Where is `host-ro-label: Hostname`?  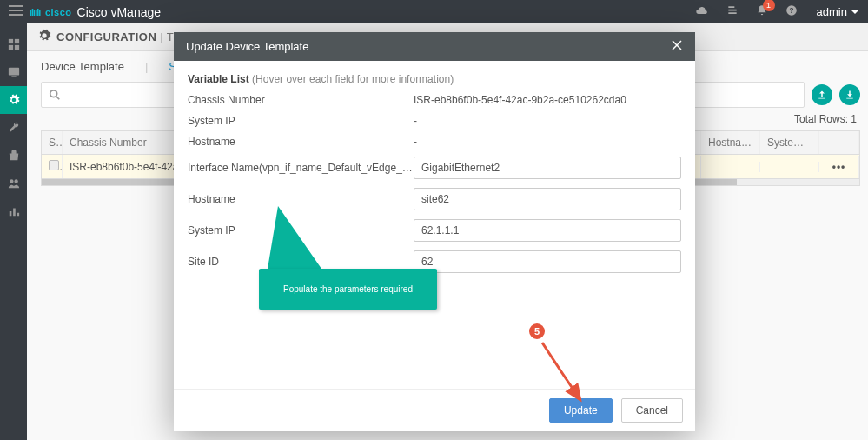 host-ro-label: Hostname is located at coordinates (301, 142).